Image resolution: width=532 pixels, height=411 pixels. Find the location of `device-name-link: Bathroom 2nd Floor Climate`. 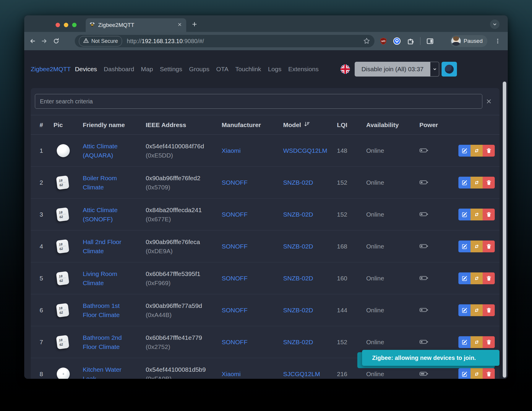

device-name-link: Bathroom 2nd Floor Climate is located at coordinates (109, 342).